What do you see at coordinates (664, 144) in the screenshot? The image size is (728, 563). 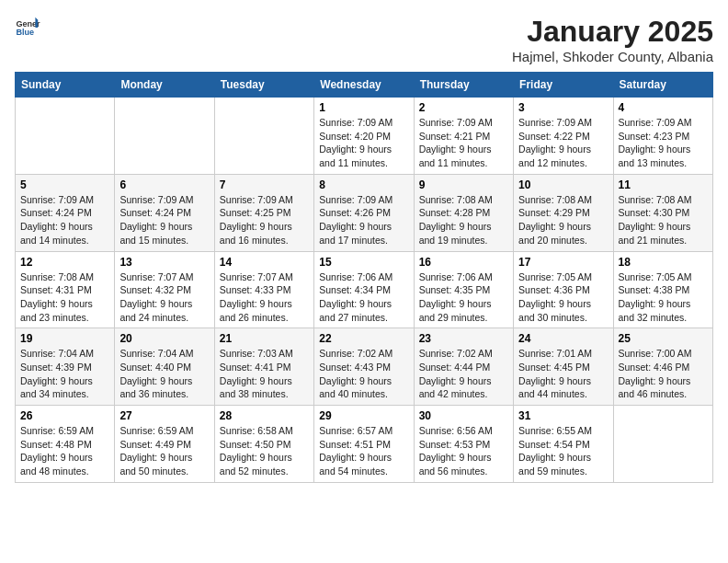 I see `day-content: Sunrise: 7:09 AM Sunset: 4:23 PM Dayligh…` at bounding box center [664, 144].